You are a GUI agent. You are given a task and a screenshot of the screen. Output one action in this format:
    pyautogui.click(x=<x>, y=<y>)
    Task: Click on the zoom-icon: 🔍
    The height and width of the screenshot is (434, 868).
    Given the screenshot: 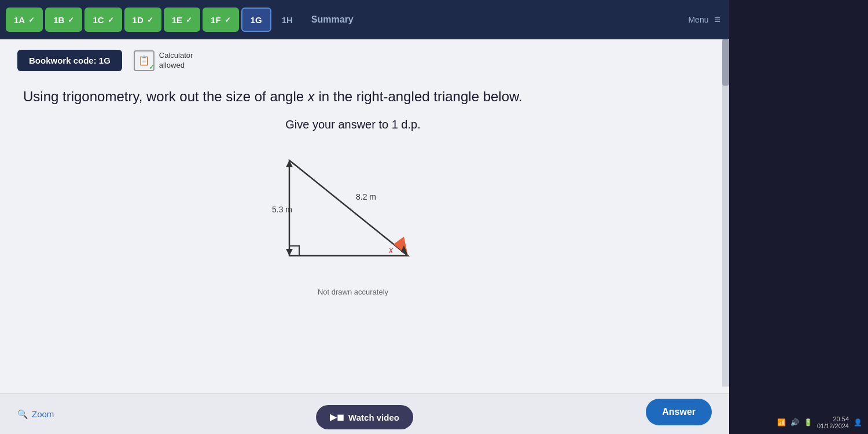 What is the action you would take?
    pyautogui.click(x=23, y=414)
    